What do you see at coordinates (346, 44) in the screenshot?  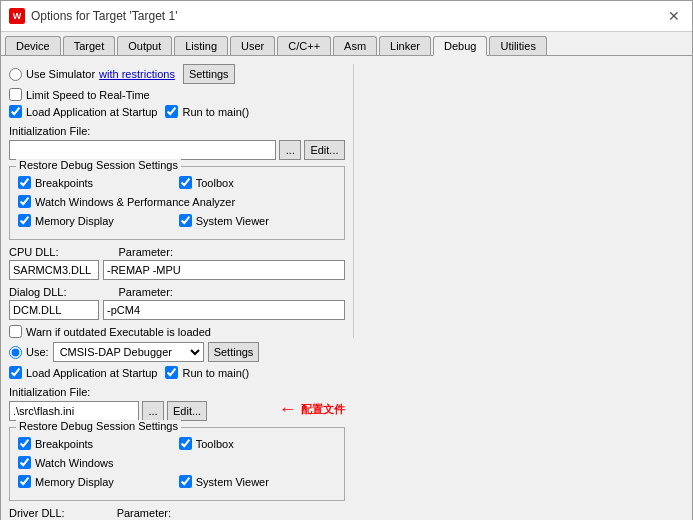 I see `tab-bar: Device Target Output Listing User C/C++ …` at bounding box center [346, 44].